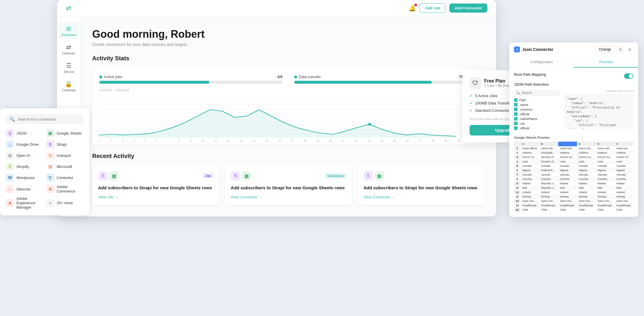 This screenshot has width=644, height=316. What do you see at coordinates (542, 62) in the screenshot?
I see `tab-configuration: Configuration` at bounding box center [542, 62].